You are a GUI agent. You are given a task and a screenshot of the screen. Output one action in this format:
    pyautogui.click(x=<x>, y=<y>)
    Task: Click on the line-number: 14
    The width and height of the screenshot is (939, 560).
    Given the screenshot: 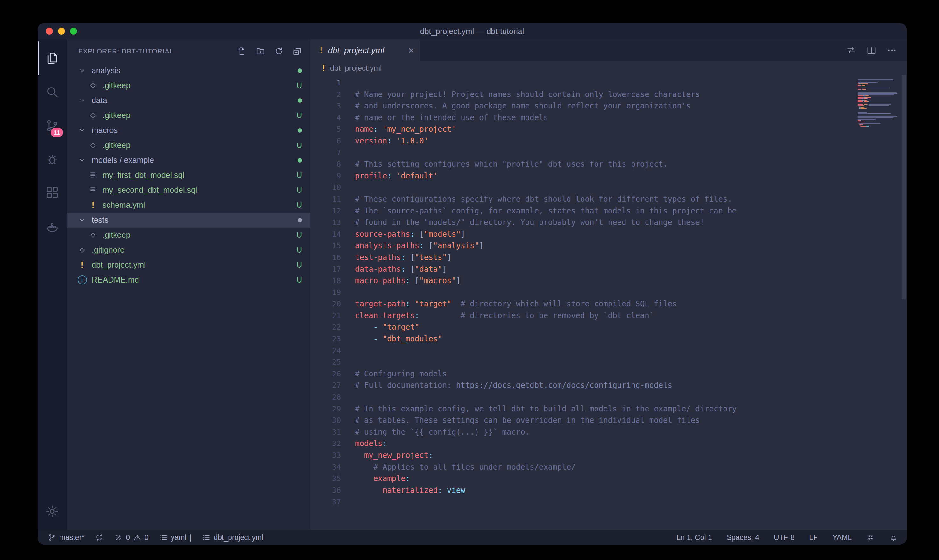 What is the action you would take?
    pyautogui.click(x=325, y=234)
    